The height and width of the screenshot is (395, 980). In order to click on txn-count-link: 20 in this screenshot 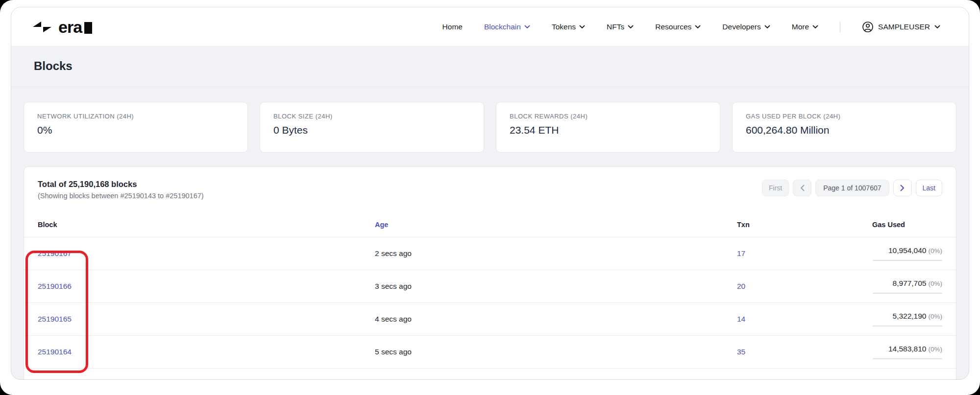, I will do `click(741, 286)`.